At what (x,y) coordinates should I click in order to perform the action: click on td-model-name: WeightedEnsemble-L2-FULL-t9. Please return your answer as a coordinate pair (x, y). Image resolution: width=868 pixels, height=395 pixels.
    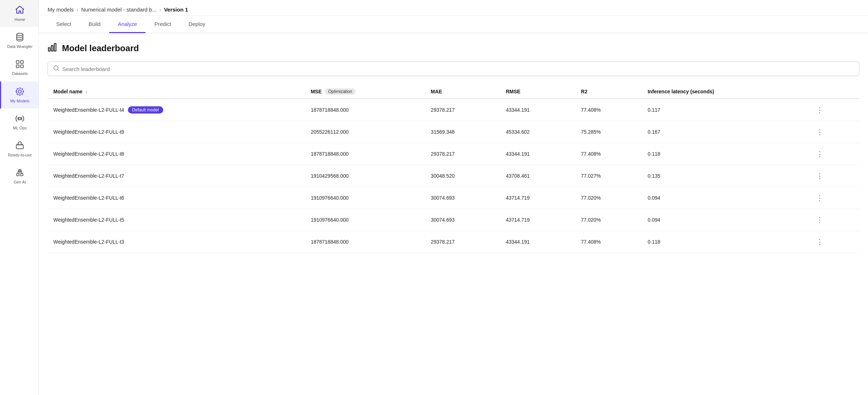
    Looking at the image, I should click on (176, 132).